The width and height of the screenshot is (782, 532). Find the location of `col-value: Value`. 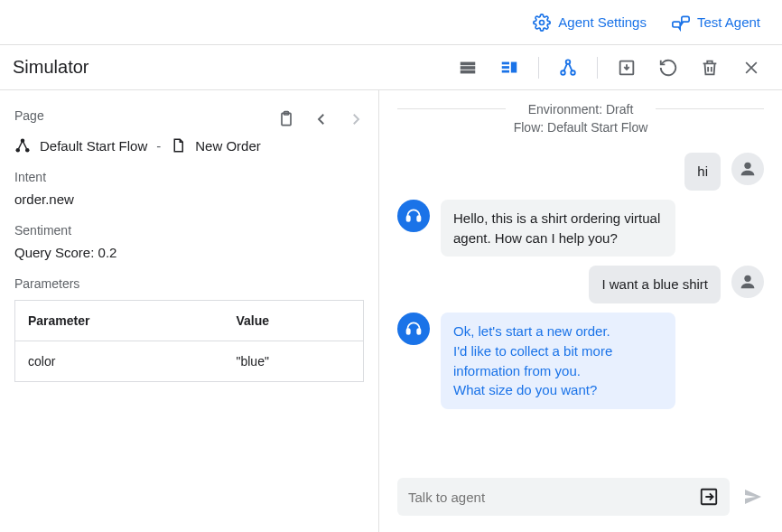

col-value: Value is located at coordinates (293, 322).